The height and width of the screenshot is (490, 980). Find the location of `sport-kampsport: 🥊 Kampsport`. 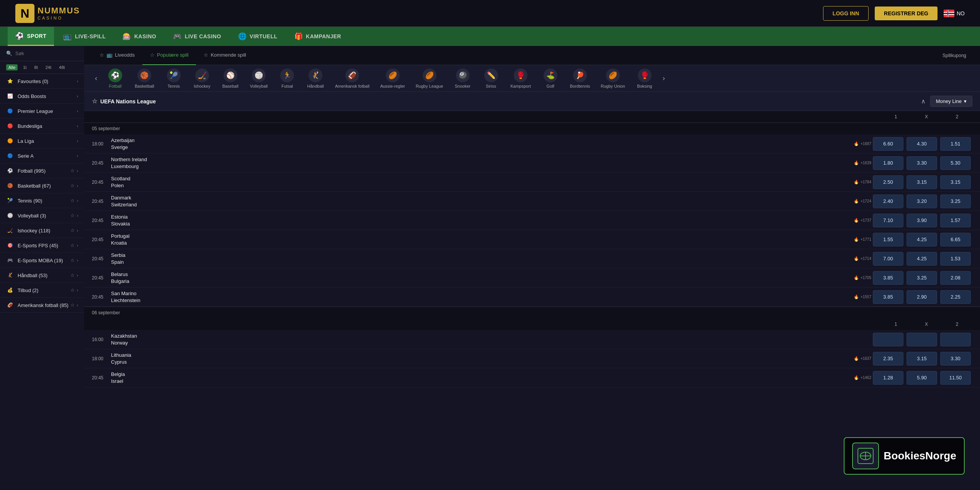

sport-kampsport: 🥊 Kampsport is located at coordinates (521, 78).